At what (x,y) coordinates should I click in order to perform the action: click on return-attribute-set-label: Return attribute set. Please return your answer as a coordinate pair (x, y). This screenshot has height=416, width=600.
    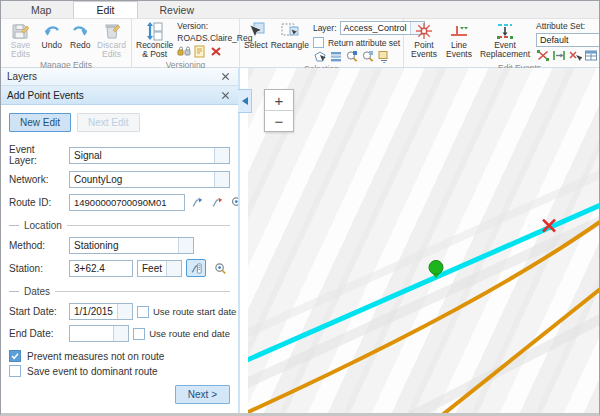
    Looking at the image, I should click on (364, 43).